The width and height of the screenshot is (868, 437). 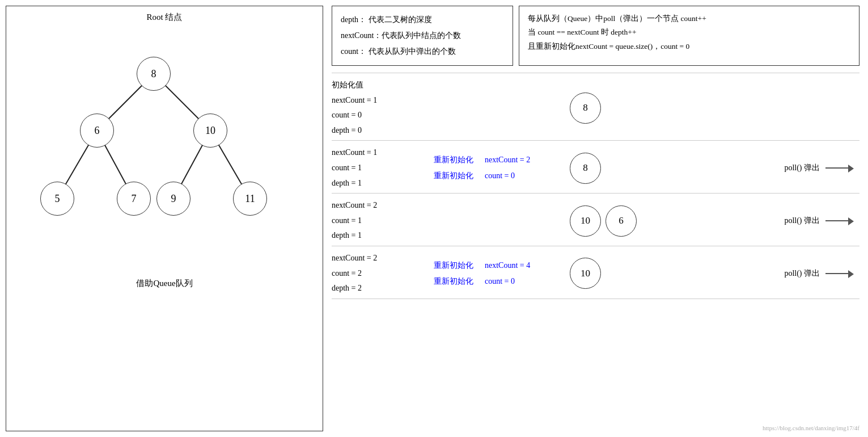 What do you see at coordinates (422, 36) in the screenshot?
I see `info-box-left: depth： 代表二叉树的深度 nextCount：代表队列中结点的个数 cou…` at bounding box center [422, 36].